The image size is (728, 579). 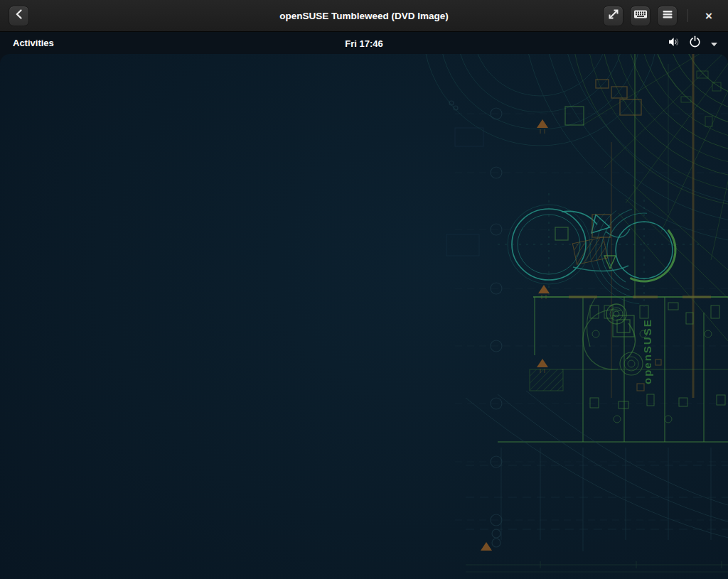 I want to click on dropdown-arrow-icon, so click(x=714, y=43).